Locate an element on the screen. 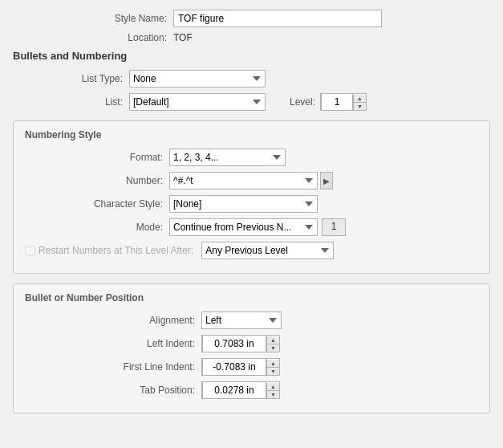  list-type-label: List Type: is located at coordinates (71, 79).